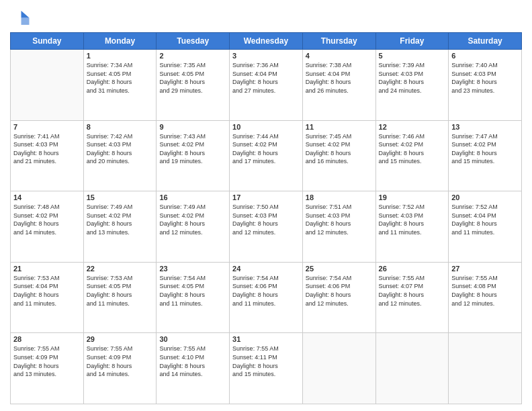  Describe the element at coordinates (485, 42) in the screenshot. I see `day-header-saturday: Saturday` at that location.